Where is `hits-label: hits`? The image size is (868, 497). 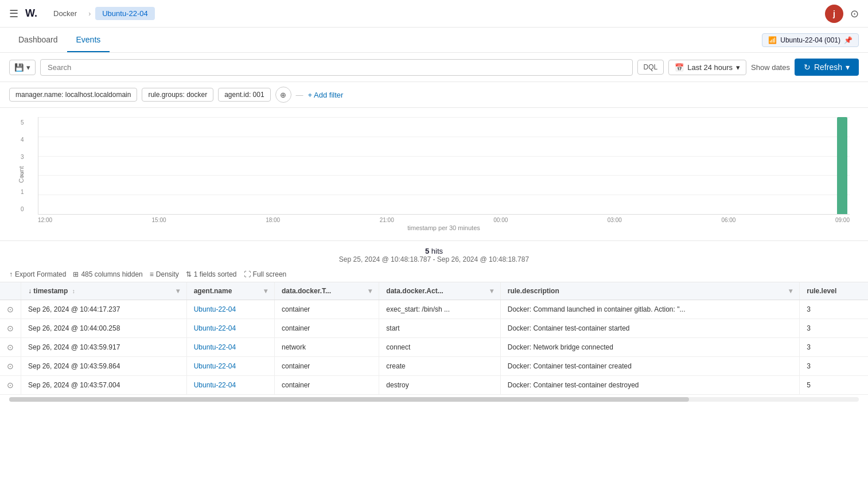
hits-label: hits is located at coordinates (437, 251).